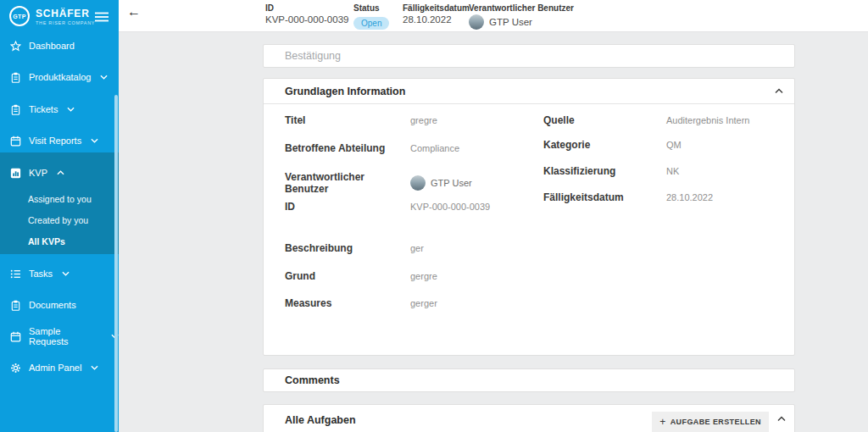  I want to click on field-label: Klassifizierung, so click(605, 171).